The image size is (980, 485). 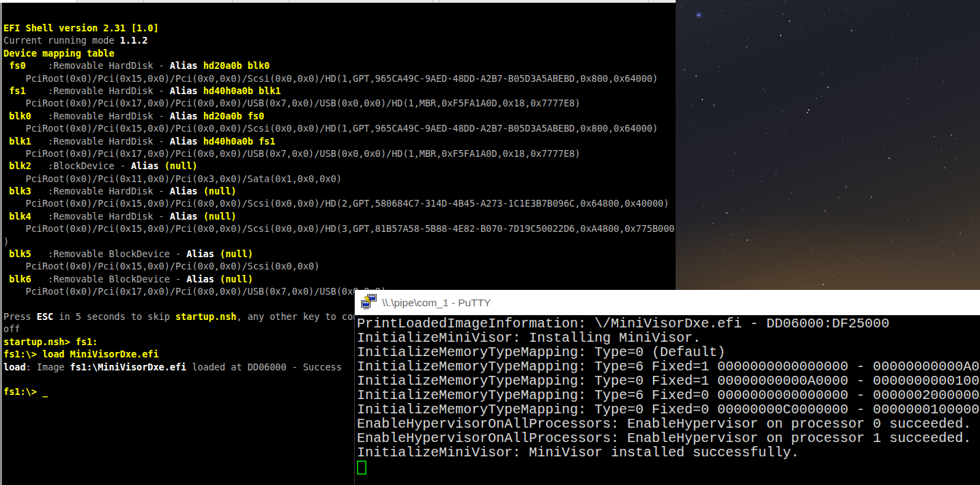 I want to click on putty-terminal-line: InitializeMemoryTypeMapping: Type=0 (Def…, so click(x=669, y=352).